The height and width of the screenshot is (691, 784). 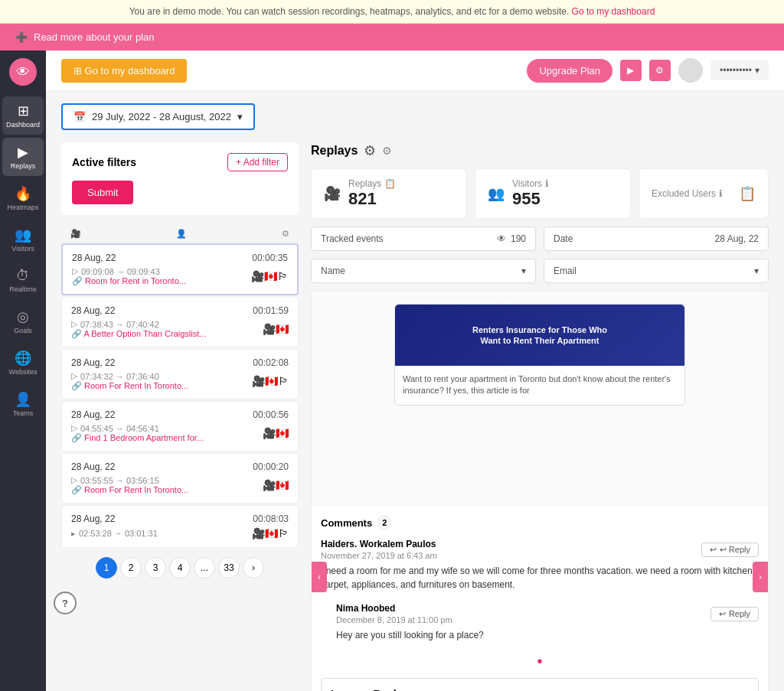 What do you see at coordinates (23, 194) in the screenshot?
I see `heatmaps-icon: 🔥` at bounding box center [23, 194].